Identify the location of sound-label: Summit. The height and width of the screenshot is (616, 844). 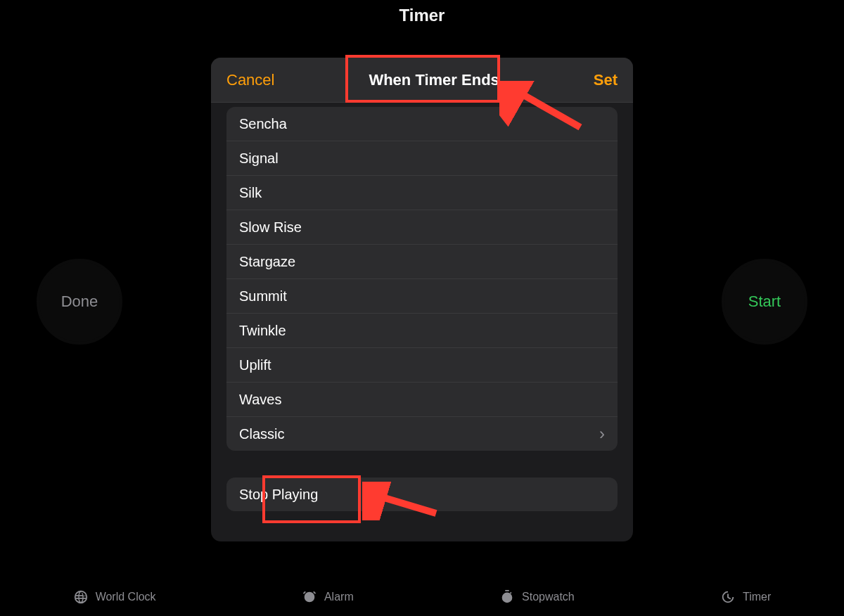
(263, 297).